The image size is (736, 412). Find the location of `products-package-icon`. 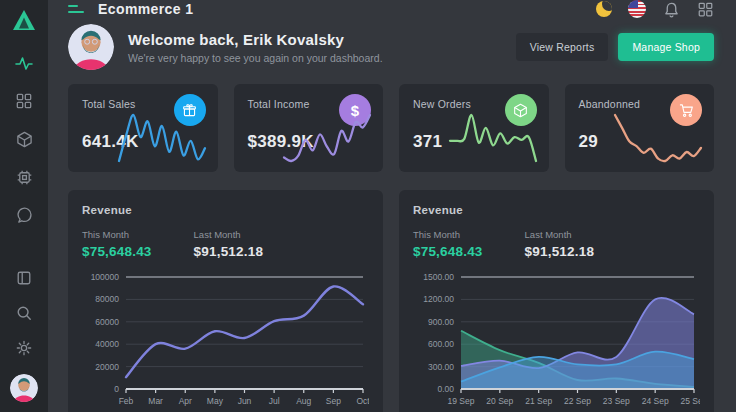

products-package-icon is located at coordinates (24, 139).